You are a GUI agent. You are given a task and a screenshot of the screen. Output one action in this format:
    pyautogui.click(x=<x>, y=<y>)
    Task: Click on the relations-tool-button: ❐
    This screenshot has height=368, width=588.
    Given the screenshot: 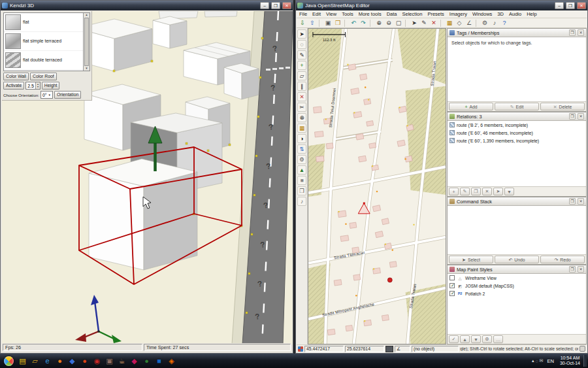 What is the action you would take?
    pyautogui.click(x=476, y=192)
    